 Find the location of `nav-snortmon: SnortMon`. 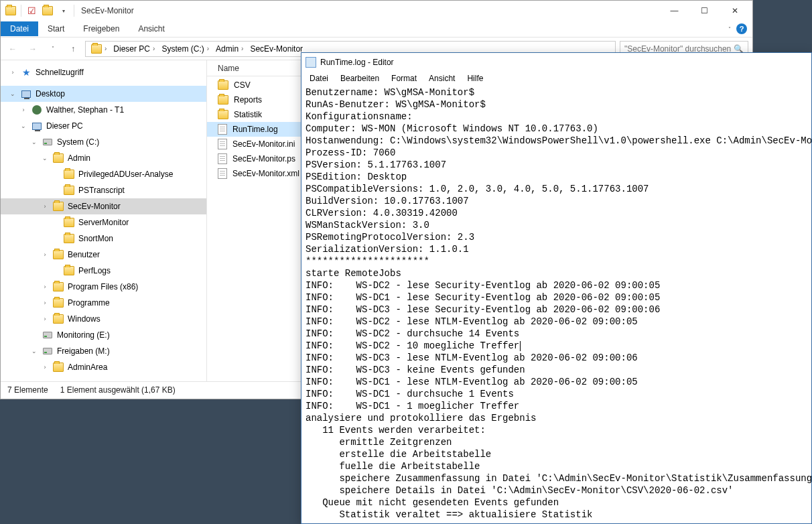

nav-snortmon: SnortMon is located at coordinates (103, 239).